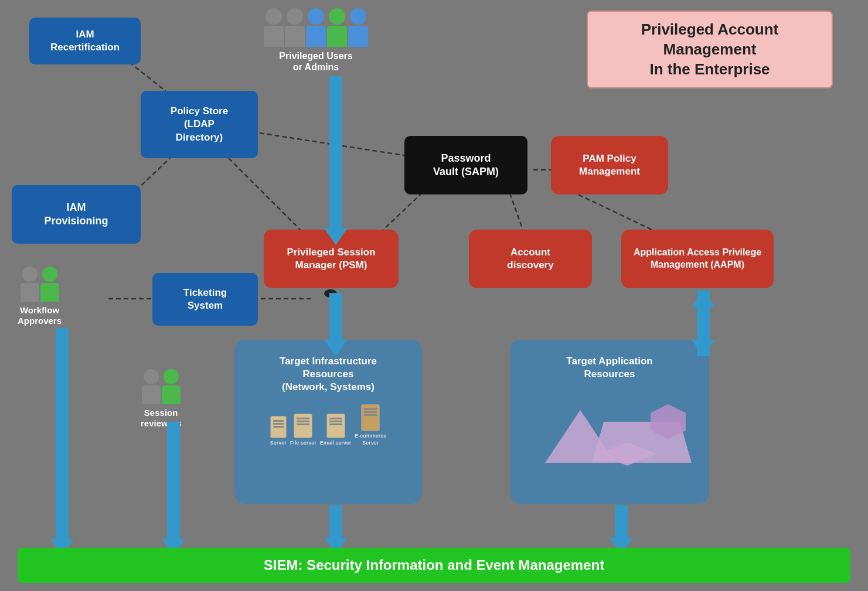  What do you see at coordinates (316, 28) in the screenshot?
I see `person-icon-blue1` at bounding box center [316, 28].